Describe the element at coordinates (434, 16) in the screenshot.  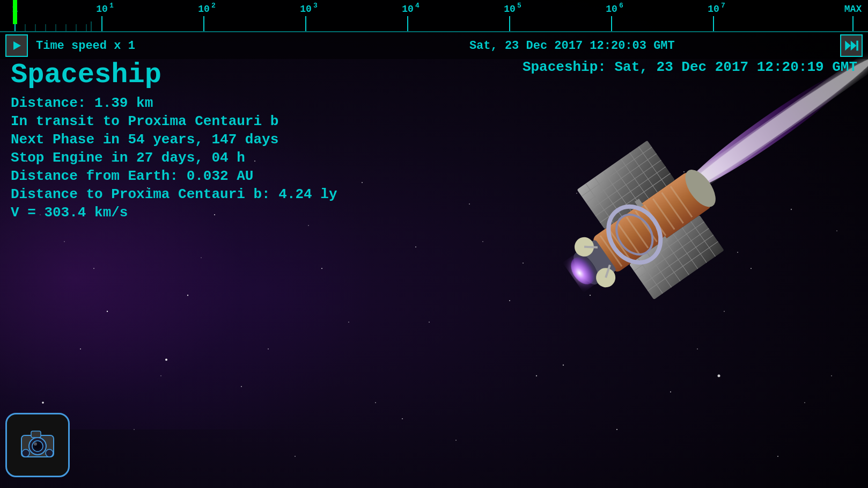
I see `time-ruler: 1 10 1 10 2 10 3 10 4 10 5 10 6 10 7` at that location.